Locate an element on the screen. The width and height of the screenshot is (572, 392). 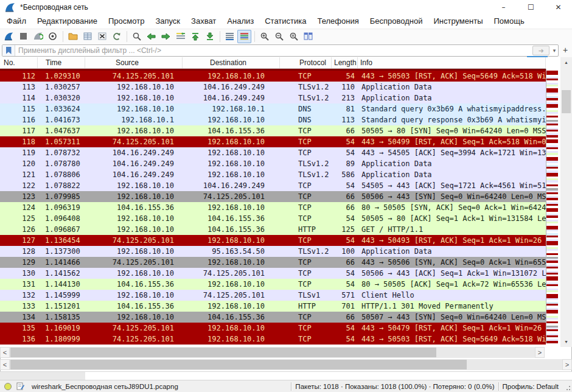
profile-label: Профиль: Default is located at coordinates (531, 387).